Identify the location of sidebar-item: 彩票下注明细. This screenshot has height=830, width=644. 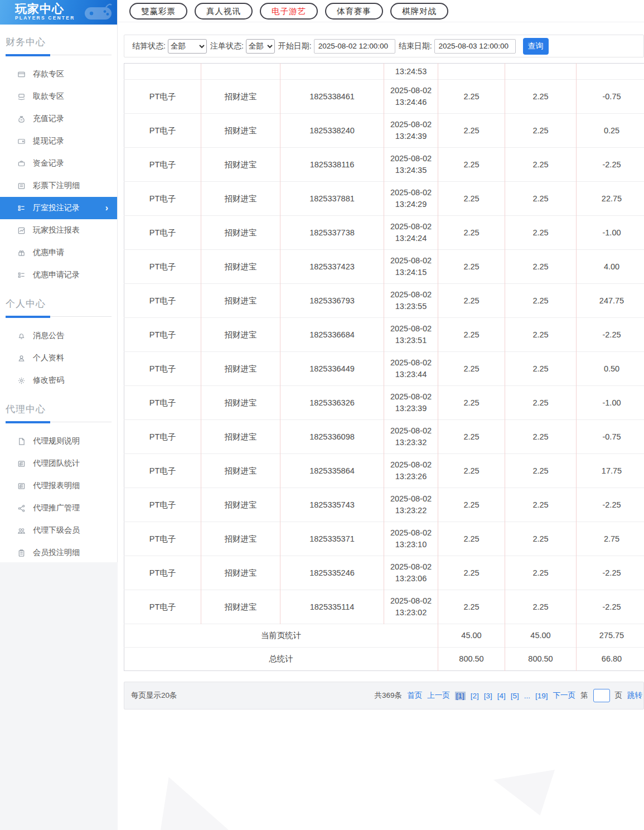
(59, 186).